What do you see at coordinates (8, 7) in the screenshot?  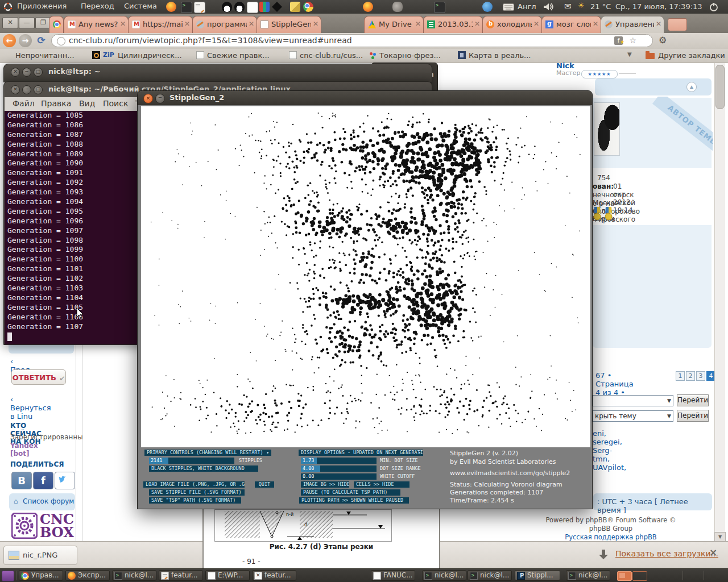 I see `ubuntu-logo-icon` at bounding box center [8, 7].